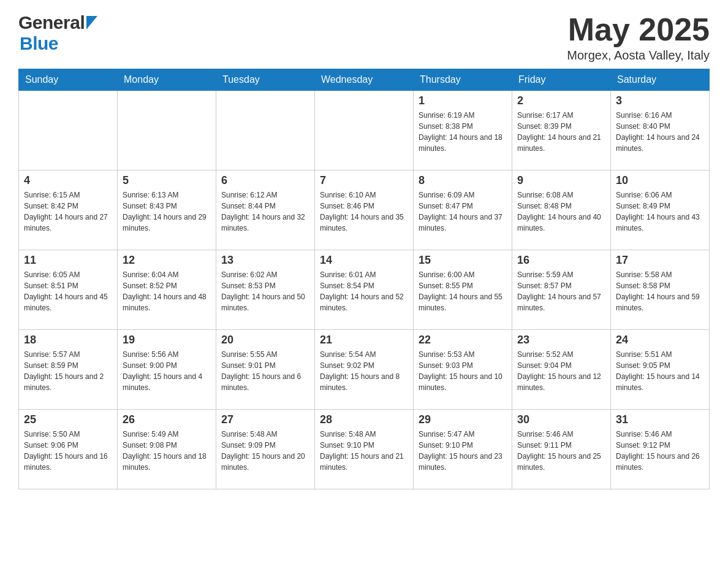 This screenshot has width=728, height=563. What do you see at coordinates (68, 180) in the screenshot?
I see `day-number: 4` at bounding box center [68, 180].